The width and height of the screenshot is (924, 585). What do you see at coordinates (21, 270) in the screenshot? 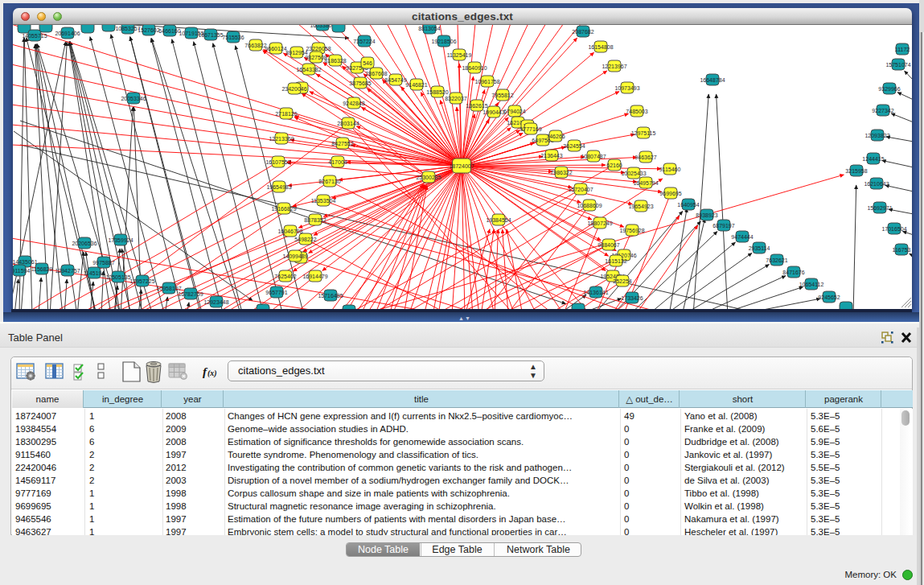
I see `svg-text: 3911594` at bounding box center [21, 270].